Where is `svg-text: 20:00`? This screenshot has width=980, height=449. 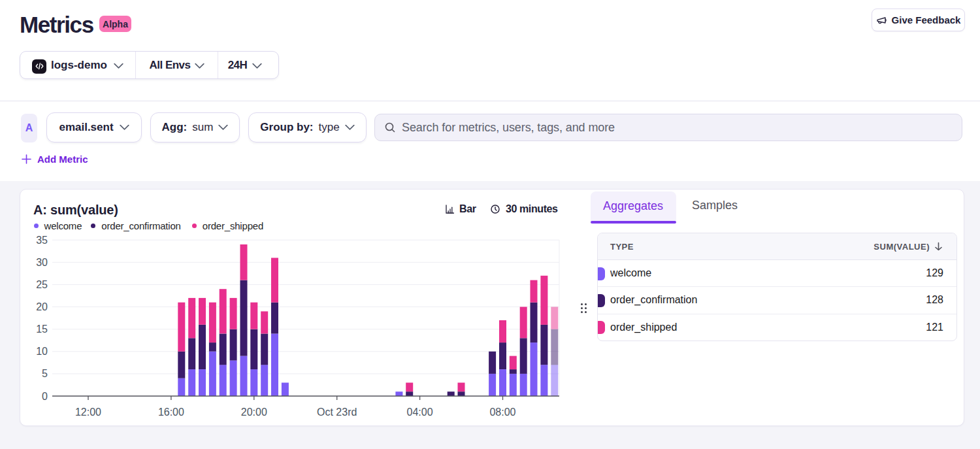 svg-text: 20:00 is located at coordinates (254, 412).